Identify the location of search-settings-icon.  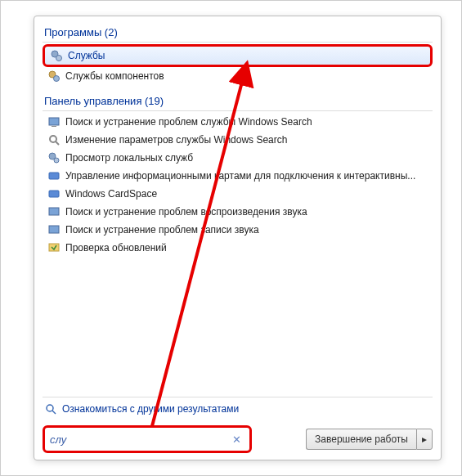
(54, 140).